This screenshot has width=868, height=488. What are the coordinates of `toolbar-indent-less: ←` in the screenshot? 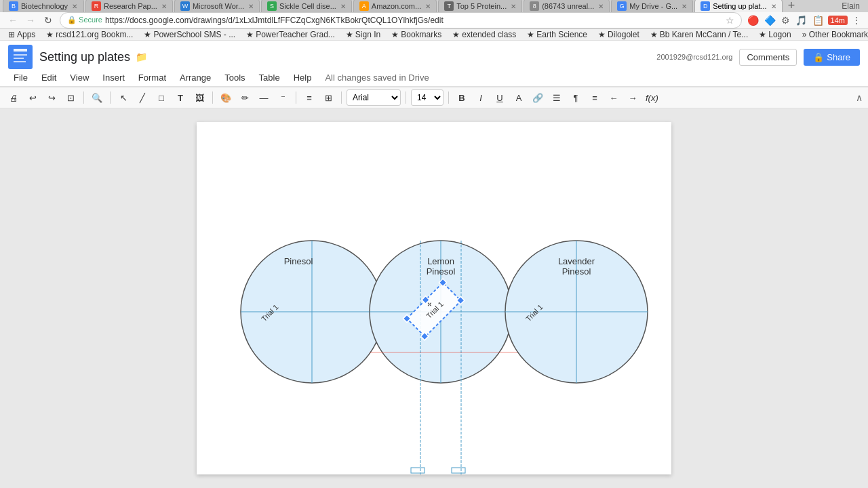 It's located at (614, 98).